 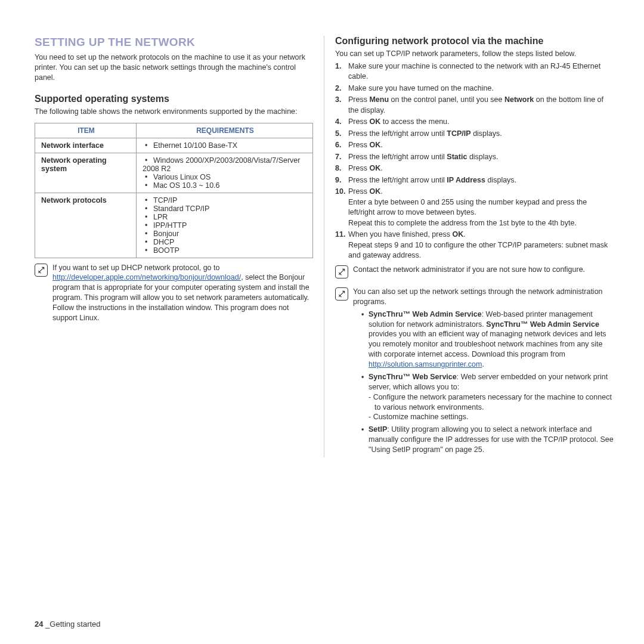 I want to click on list-item: SetIP: Utility program allowing you to s…, so click(x=488, y=440).